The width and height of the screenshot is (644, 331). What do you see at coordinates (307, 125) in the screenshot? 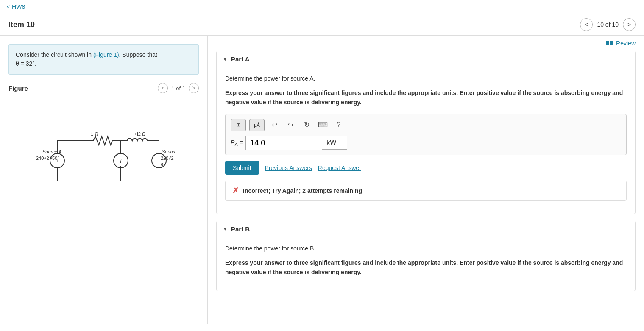
I see `refresh-icon: ↻` at bounding box center [307, 125].